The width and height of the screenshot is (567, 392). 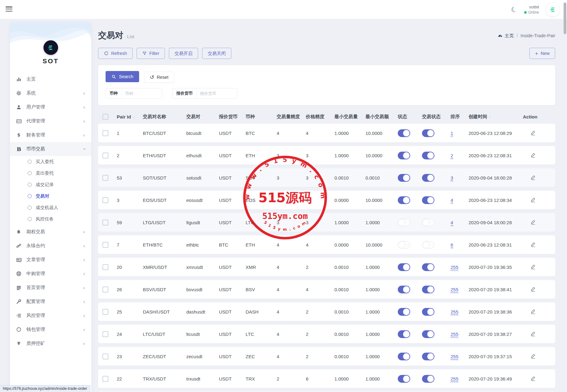 I want to click on refresh-button: Refresh, so click(x=116, y=53).